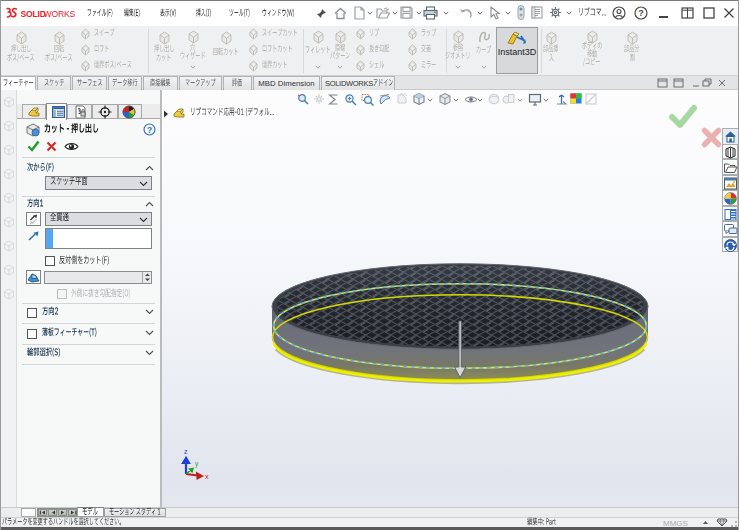 The height and width of the screenshot is (530, 739). I want to click on svg-text: z, so click(186, 452).